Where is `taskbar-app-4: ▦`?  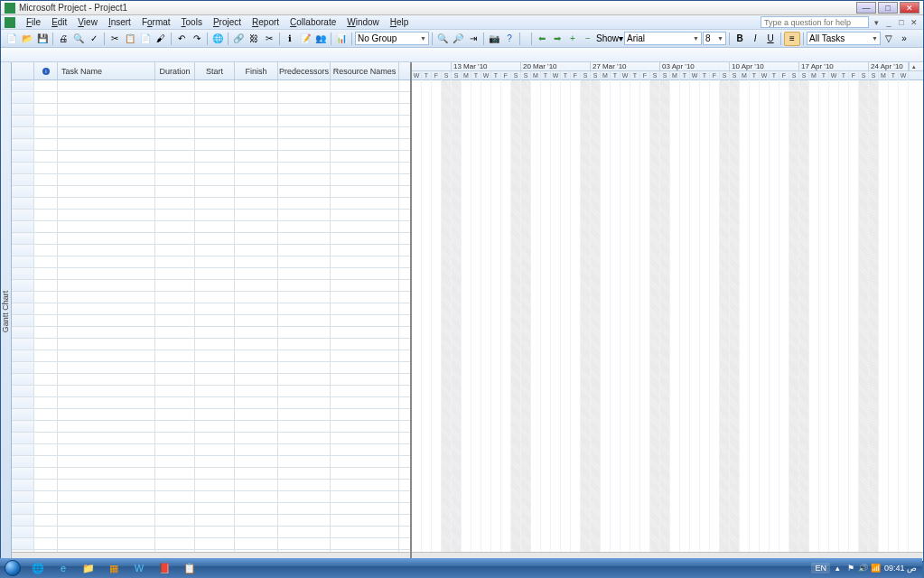 taskbar-app-4: ▦ is located at coordinates (114, 568).